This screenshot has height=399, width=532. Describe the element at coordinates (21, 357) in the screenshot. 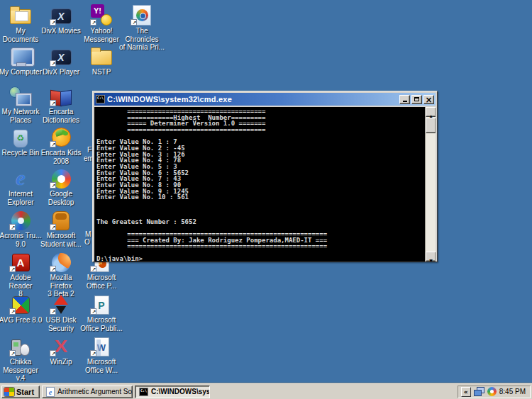

I see `desktop-icon-chikka: Chikka Messenger v.4` at that location.